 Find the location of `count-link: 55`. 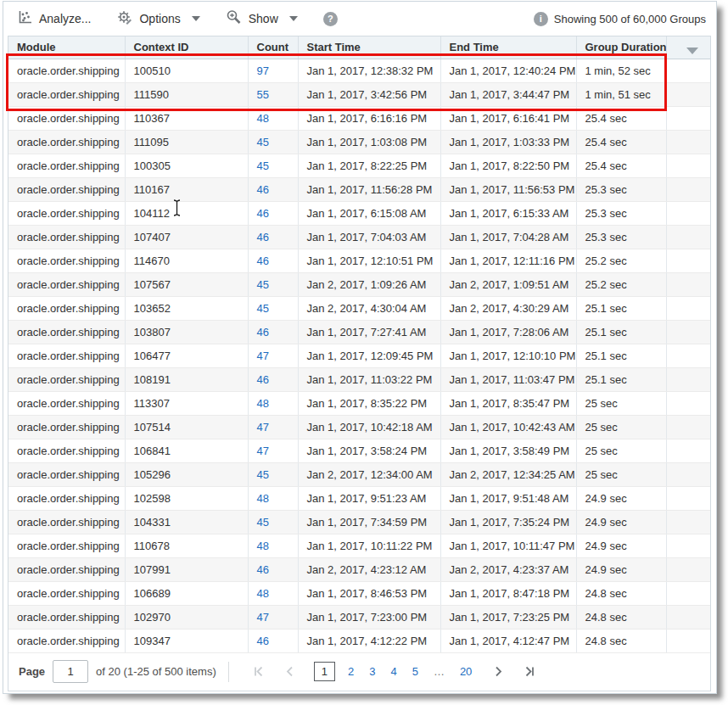

count-link: 55 is located at coordinates (263, 95).